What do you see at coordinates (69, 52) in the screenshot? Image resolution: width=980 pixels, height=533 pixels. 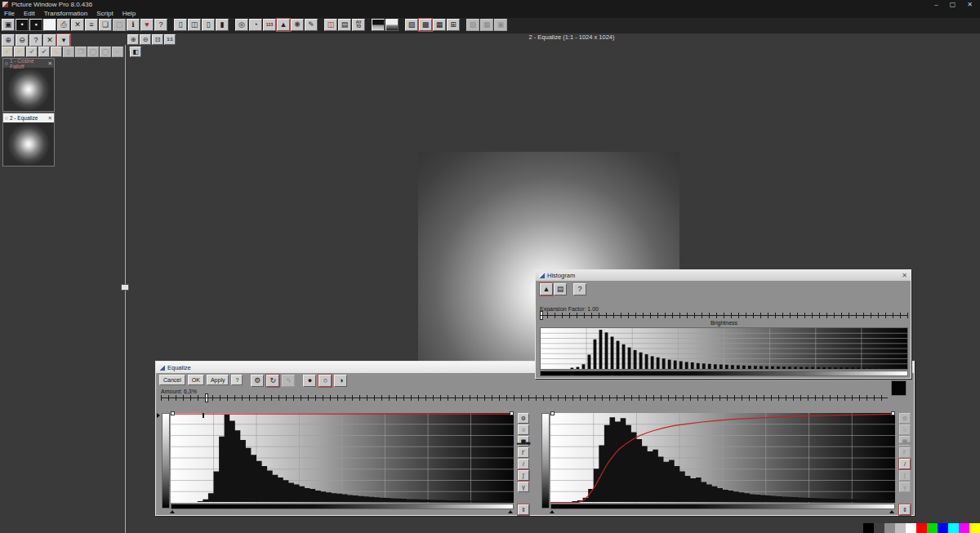 I see `trash-button: ▯` at bounding box center [69, 52].